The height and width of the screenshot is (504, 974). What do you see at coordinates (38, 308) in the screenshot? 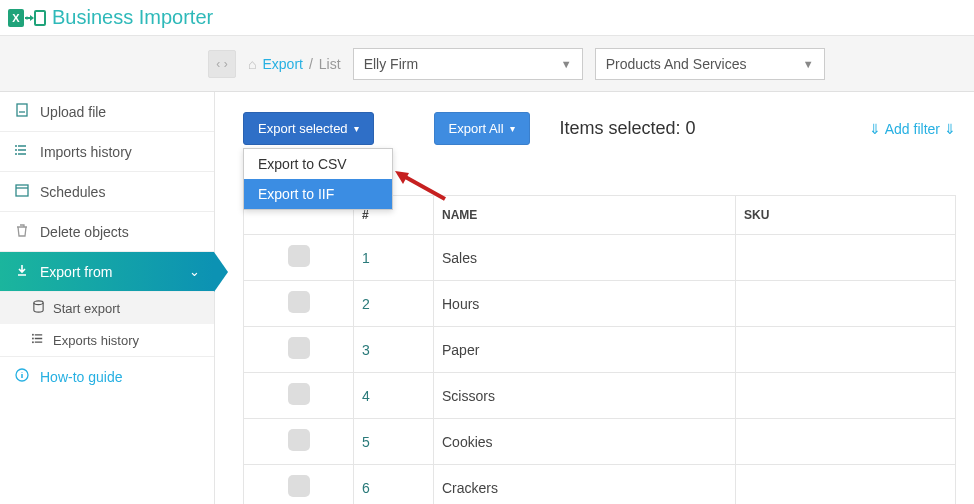
I see `database-icon` at bounding box center [38, 308].